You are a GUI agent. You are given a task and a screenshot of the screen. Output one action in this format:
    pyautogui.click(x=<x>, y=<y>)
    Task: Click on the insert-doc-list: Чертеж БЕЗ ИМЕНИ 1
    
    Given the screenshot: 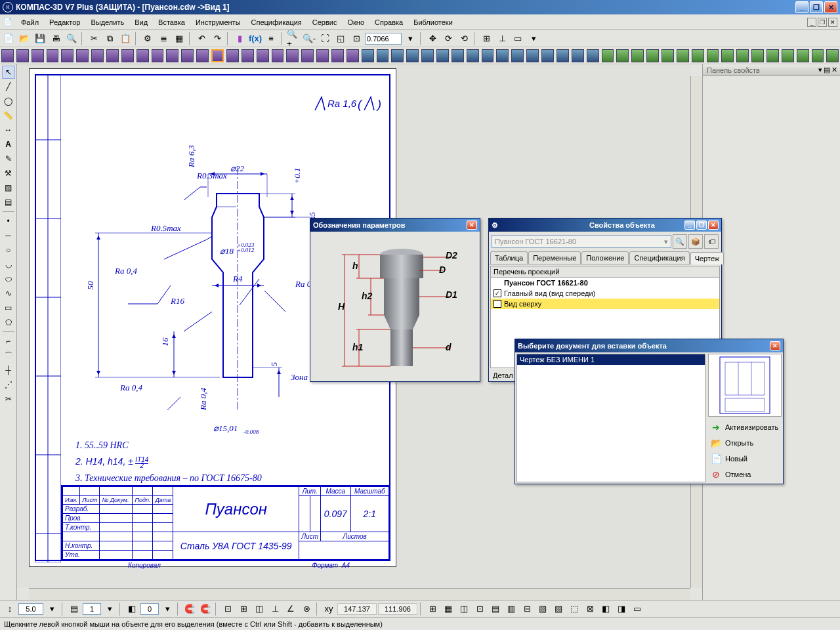 What is the action you would take?
    pyautogui.click(x=611, y=418)
    